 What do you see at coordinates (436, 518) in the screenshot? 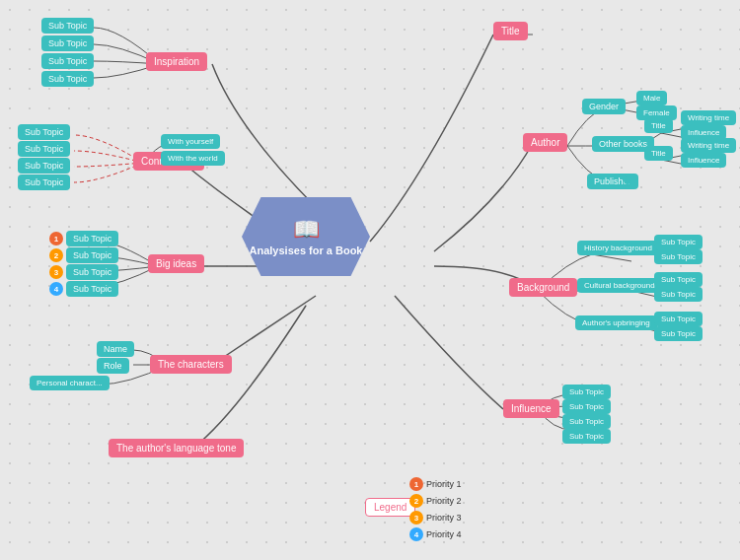
I see `priority3-item: 3 Priority 3` at bounding box center [436, 518].